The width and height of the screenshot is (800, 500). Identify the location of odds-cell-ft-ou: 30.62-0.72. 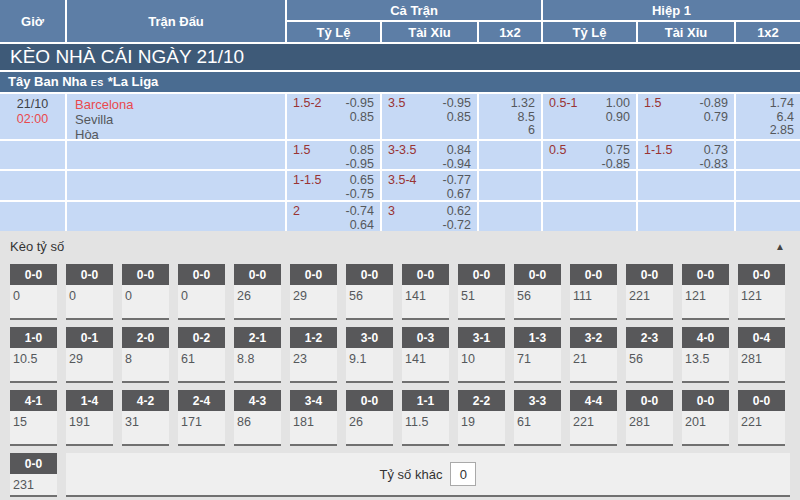
(430, 216).